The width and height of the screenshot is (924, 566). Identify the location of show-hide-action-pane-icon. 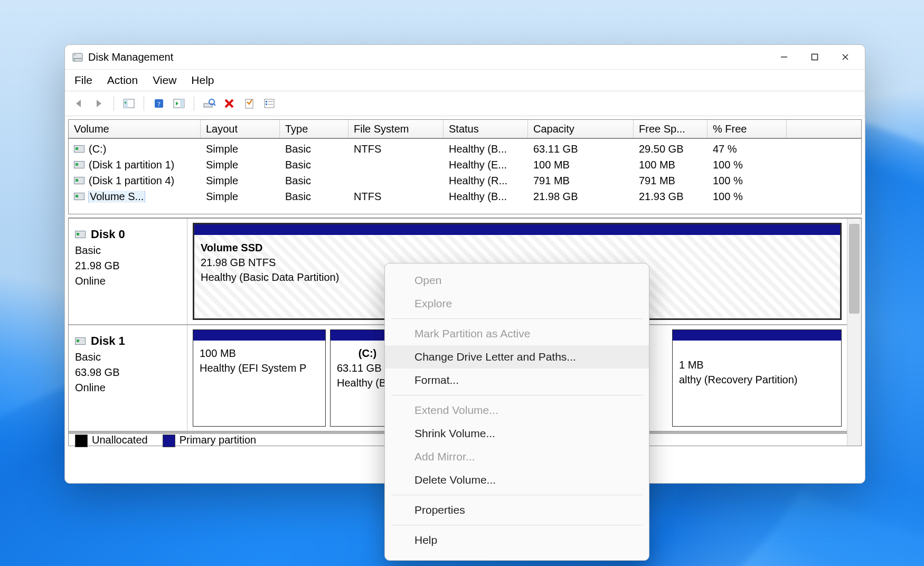
(179, 103).